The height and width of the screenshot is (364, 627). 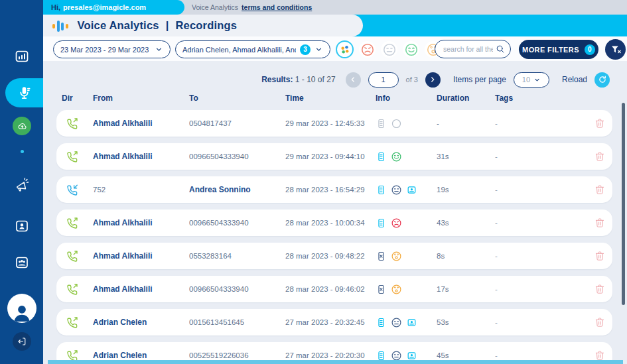 What do you see at coordinates (24, 93) in the screenshot?
I see `sidebar-item-recordings` at bounding box center [24, 93].